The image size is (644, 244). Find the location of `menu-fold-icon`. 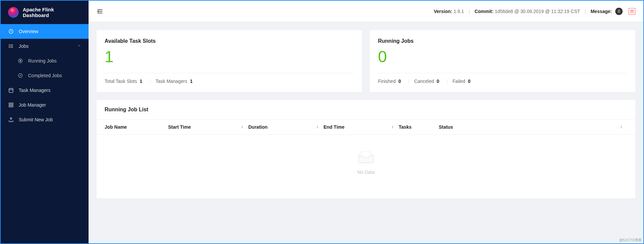

menu-fold-icon is located at coordinates (100, 11).